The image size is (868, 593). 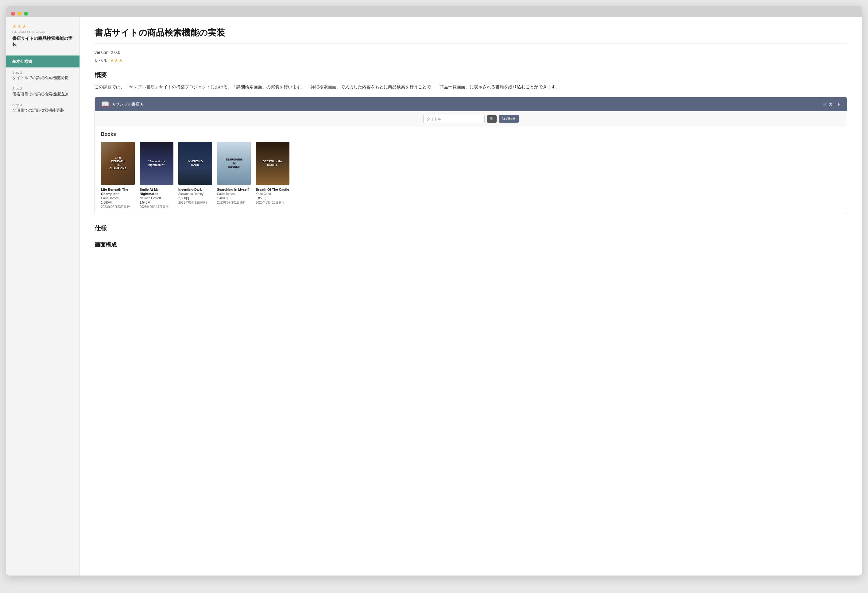 I want to click on book-date-4: 2023年07月01日発行, so click(x=234, y=203).